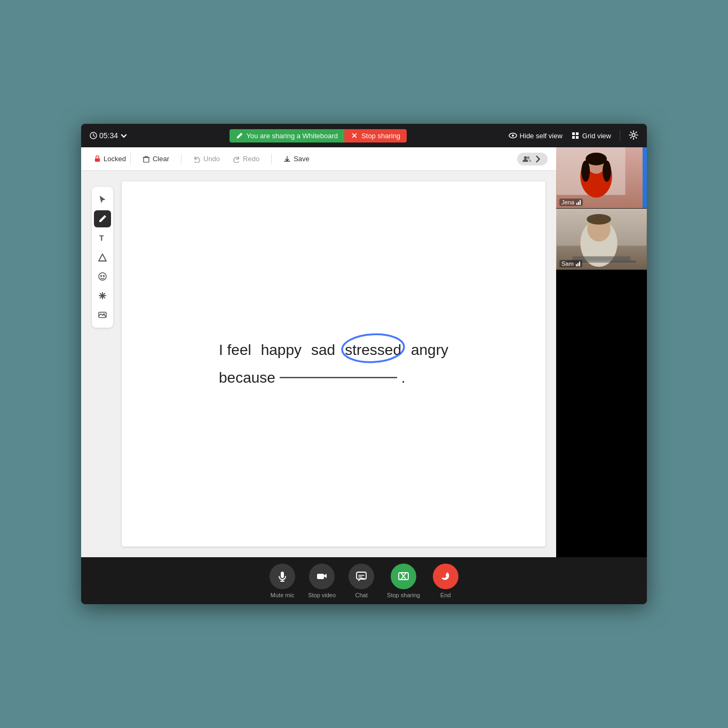 The height and width of the screenshot is (728, 728). What do you see at coordinates (373, 350) in the screenshot?
I see `stressed-word: stressed` at bounding box center [373, 350].